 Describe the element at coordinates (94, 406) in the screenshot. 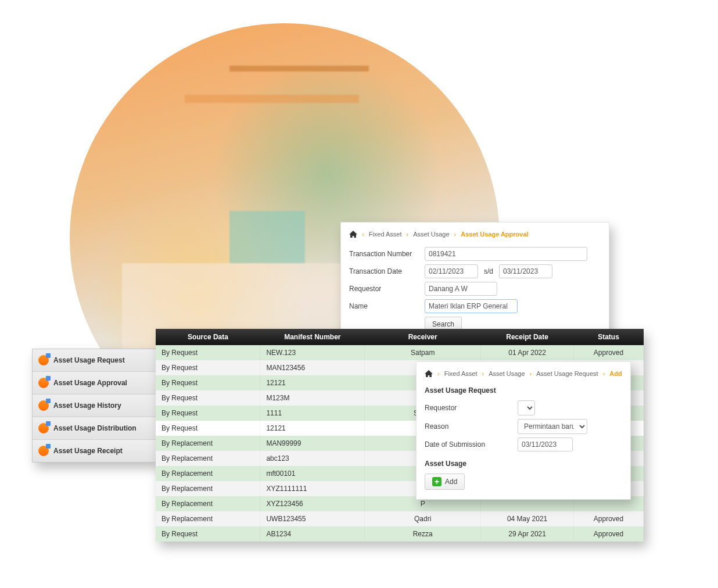

I see `sidebar-menu: Asset Usage Request Asset Usage Approval…` at that location.